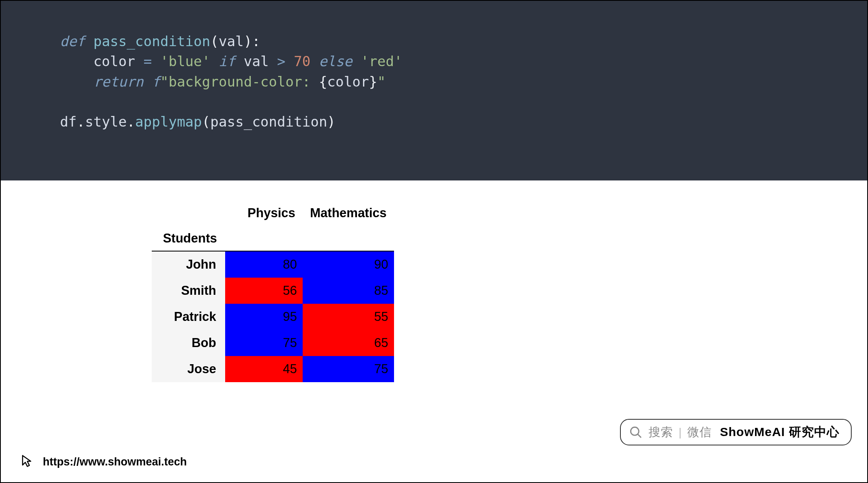  What do you see at coordinates (273, 213) in the screenshot?
I see `column-header-row: Physics Mathematics` at bounding box center [273, 213].